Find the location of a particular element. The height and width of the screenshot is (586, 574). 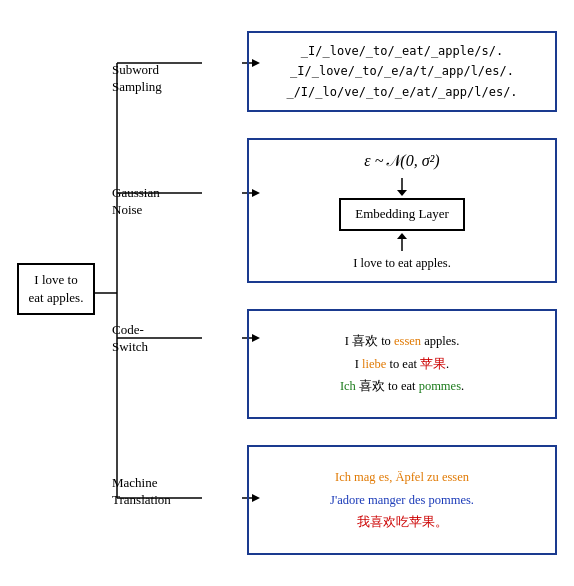

mt-line-2: J'adore manger des pommes. is located at coordinates (402, 500).